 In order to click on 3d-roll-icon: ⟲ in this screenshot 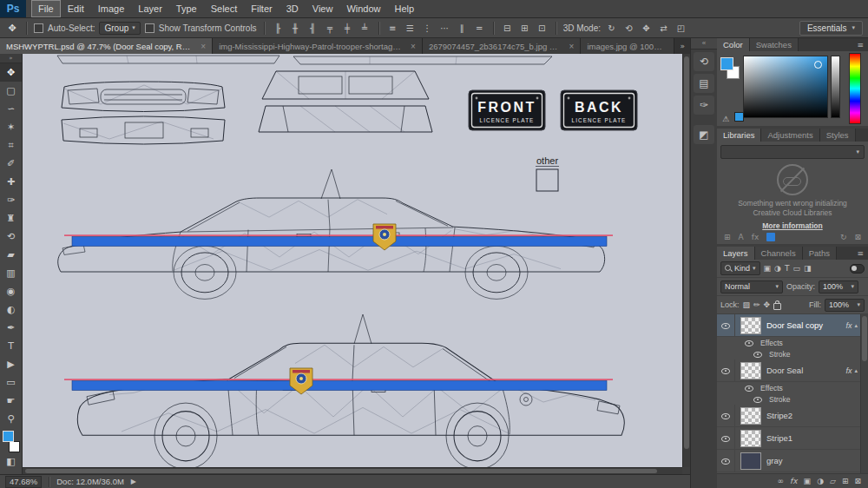, I will do `click(628, 28)`.